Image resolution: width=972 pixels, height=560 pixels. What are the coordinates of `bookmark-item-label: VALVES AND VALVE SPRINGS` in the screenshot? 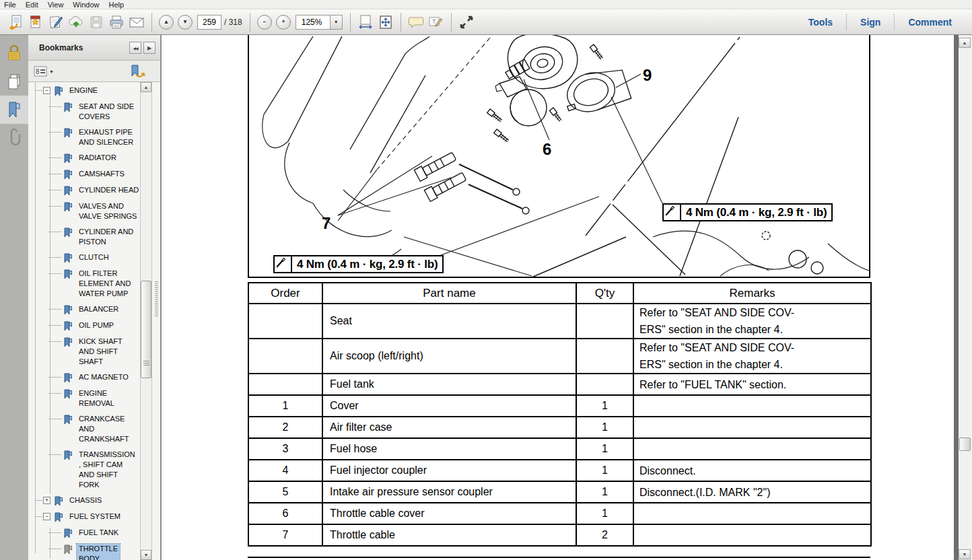 It's located at (108, 211).